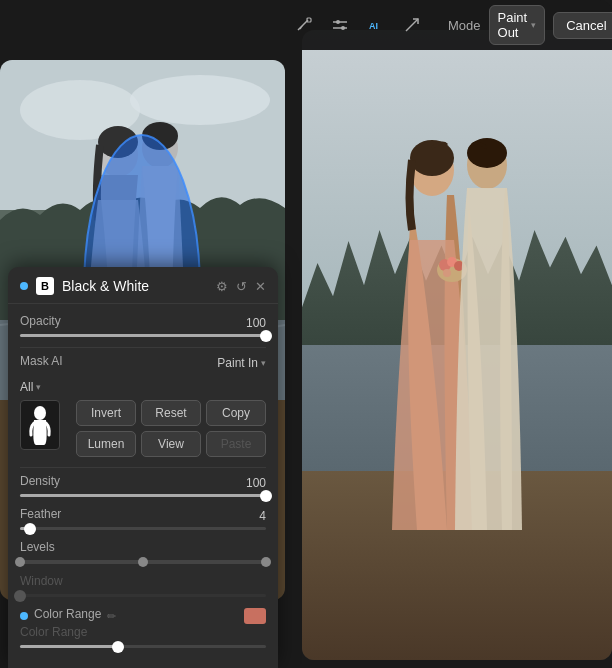 This screenshot has width=612, height=668. Describe the element at coordinates (40, 514) in the screenshot. I see `feather-label: Feather` at that location.